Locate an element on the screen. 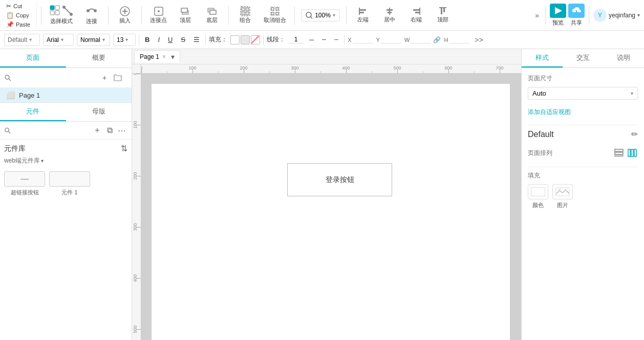 The height and width of the screenshot is (340, 644). tab-outline: 概要 is located at coordinates (99, 58).